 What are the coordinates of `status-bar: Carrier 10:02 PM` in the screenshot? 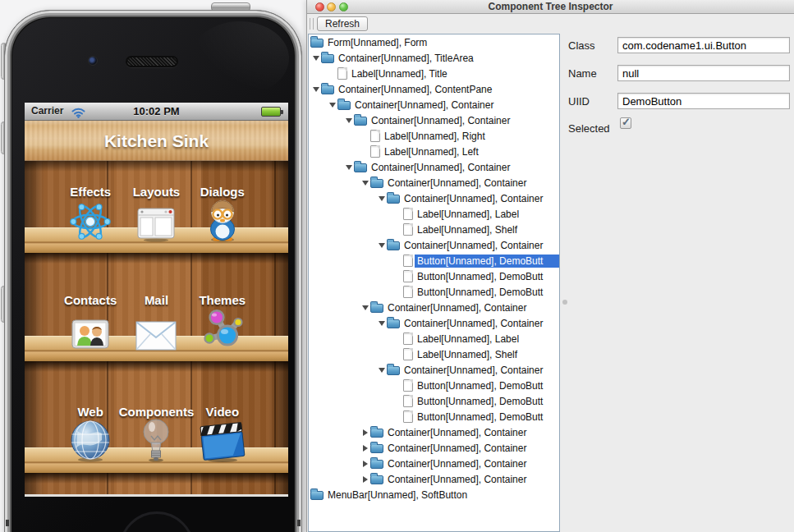 It's located at (156, 112).